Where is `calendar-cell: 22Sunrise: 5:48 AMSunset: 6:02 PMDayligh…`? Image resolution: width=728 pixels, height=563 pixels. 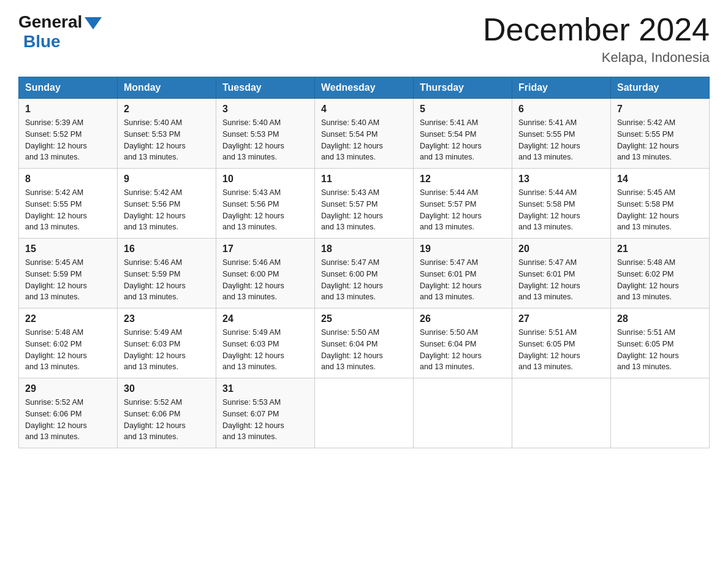
calendar-cell: 22Sunrise: 5:48 AMSunset: 6:02 PMDayligh… is located at coordinates (69, 343).